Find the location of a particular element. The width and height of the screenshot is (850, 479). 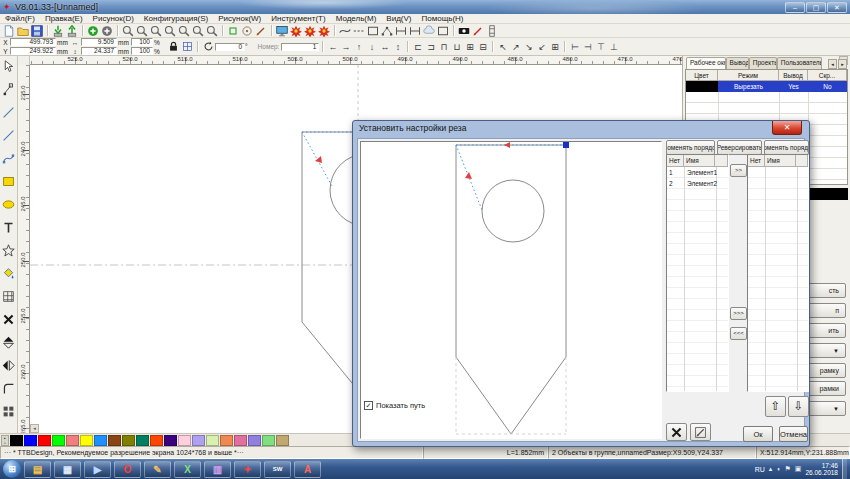

panel-tab-2: Проекты is located at coordinates (763, 63).